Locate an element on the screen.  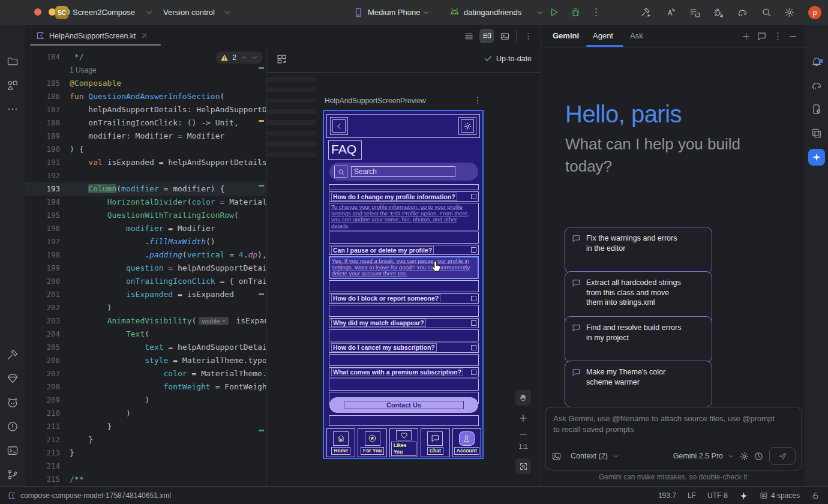
phone-preview: FAQ Search How do I change my profile in… is located at coordinates (403, 284).